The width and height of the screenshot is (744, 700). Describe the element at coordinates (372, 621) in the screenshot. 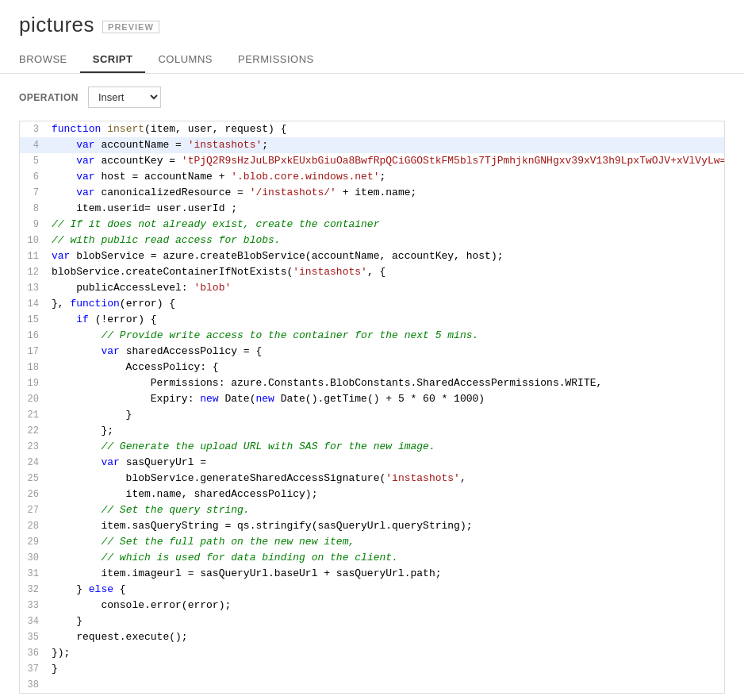

I see `code-line: 34 }` at that location.